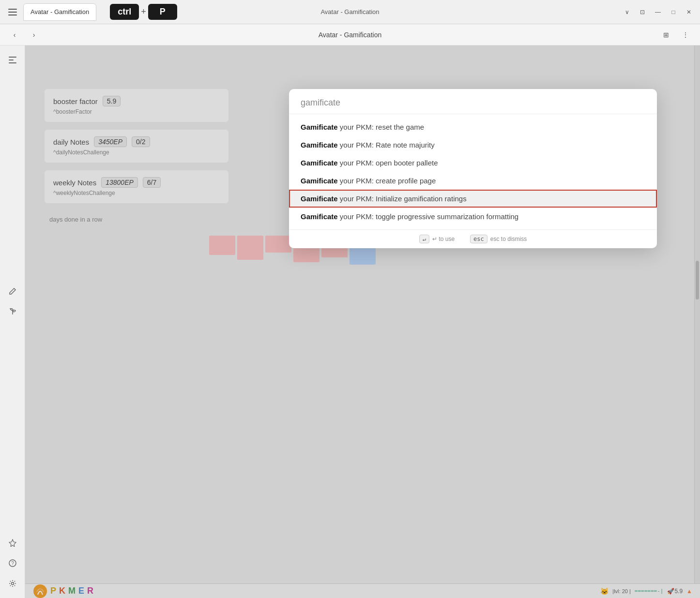  Describe the element at coordinates (143, 12) in the screenshot. I see `key-combo-display: ctrl + P` at that location.